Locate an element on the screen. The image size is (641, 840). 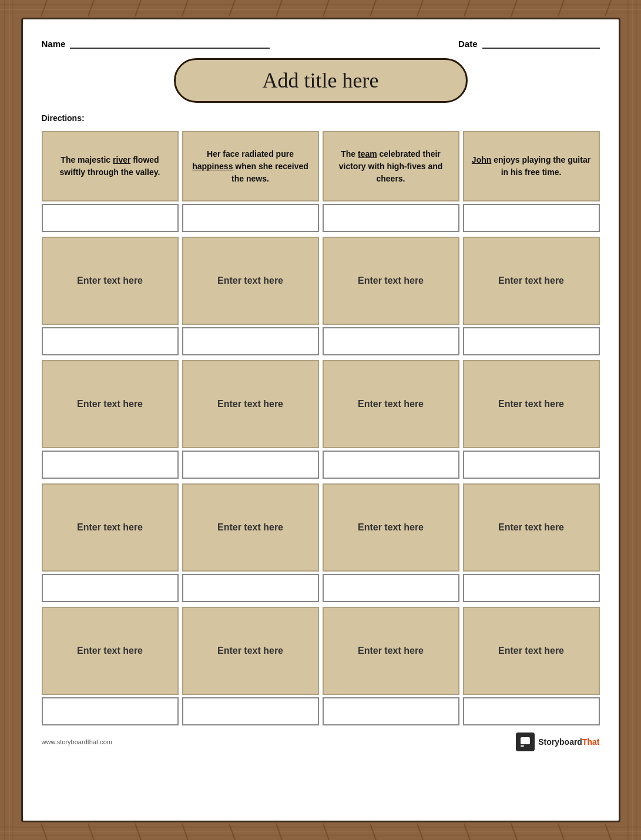
content-row-3: Enter text here Enter text here Enter te… is located at coordinates (321, 527).